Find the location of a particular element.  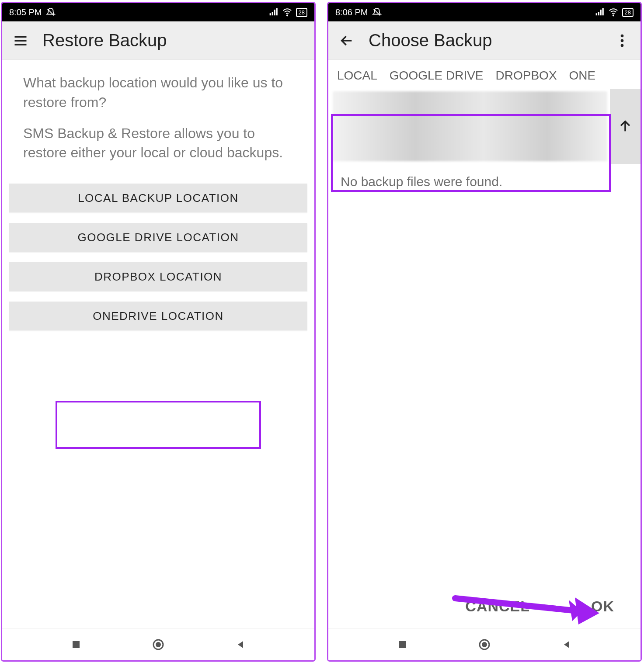

status-time: 8:06 PM is located at coordinates (352, 12).